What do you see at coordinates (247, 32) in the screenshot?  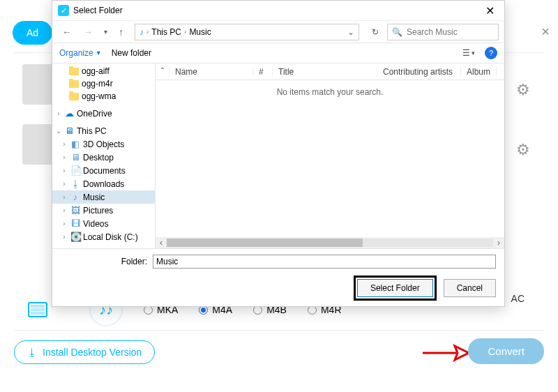 I see `breadcrumb: ♪ › This PC › Music ⌄` at bounding box center [247, 32].